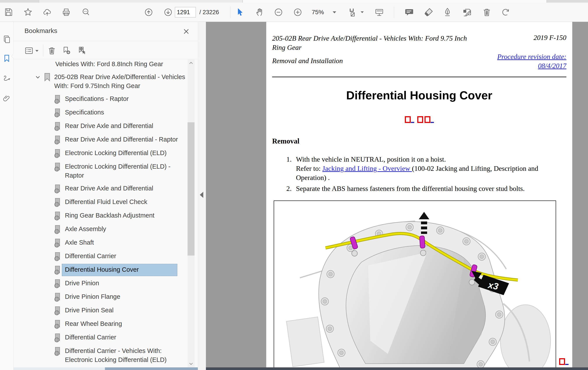 The image size is (588, 370). I want to click on header-rule, so click(419, 77).